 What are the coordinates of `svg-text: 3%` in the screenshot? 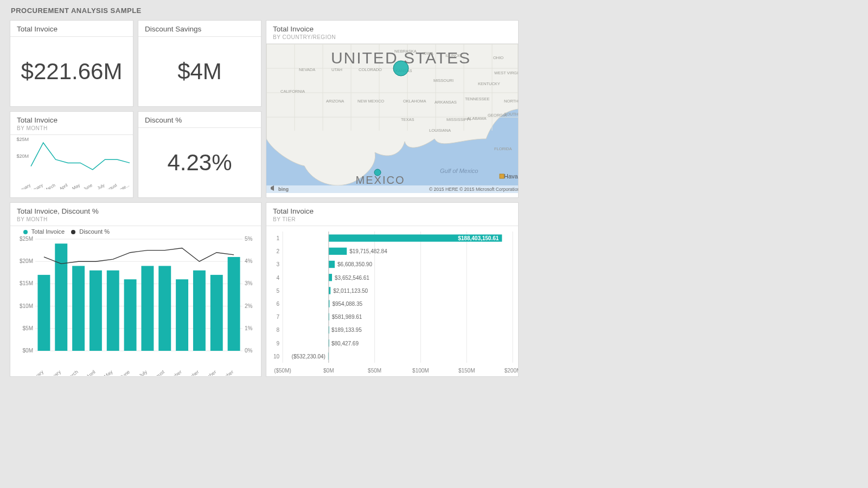 It's located at (248, 283).